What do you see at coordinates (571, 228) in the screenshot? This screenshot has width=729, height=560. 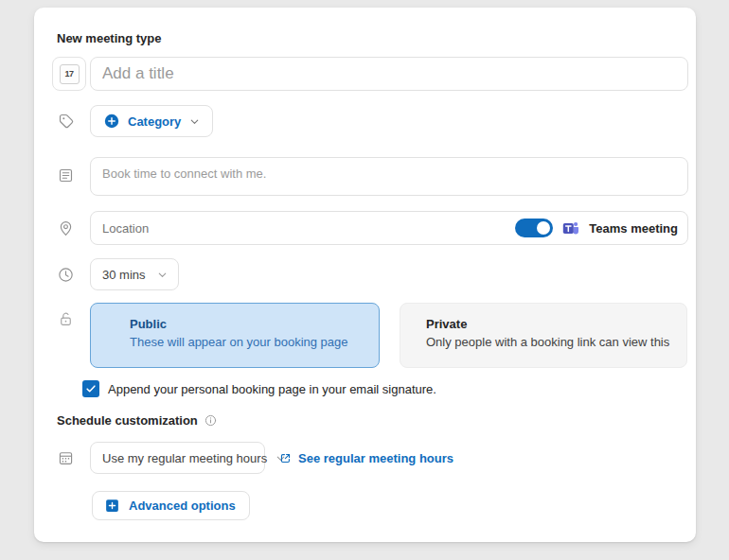 I see `teams-icon` at bounding box center [571, 228].